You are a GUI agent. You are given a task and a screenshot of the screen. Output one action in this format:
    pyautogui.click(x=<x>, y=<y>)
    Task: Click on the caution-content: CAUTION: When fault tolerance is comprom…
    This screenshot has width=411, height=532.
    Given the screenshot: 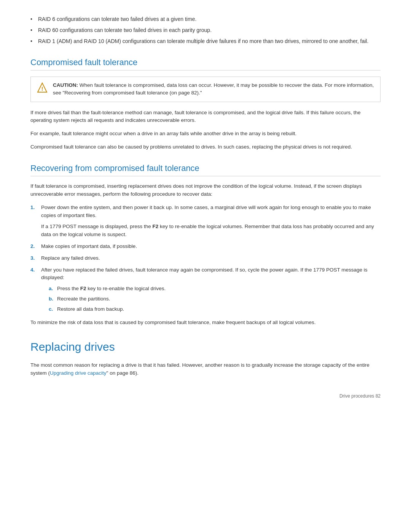 What is the action you would take?
    pyautogui.click(x=213, y=89)
    